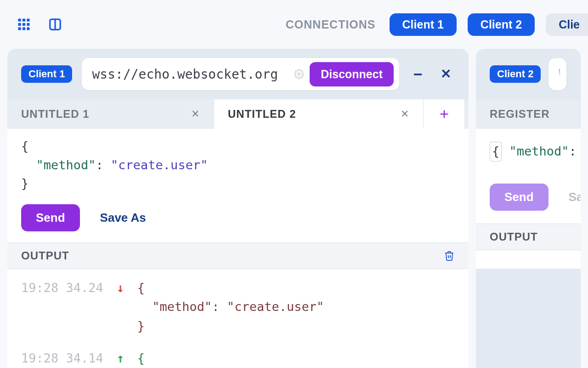  I want to click on editor-area: { "method": " Send Sa, so click(528, 176).